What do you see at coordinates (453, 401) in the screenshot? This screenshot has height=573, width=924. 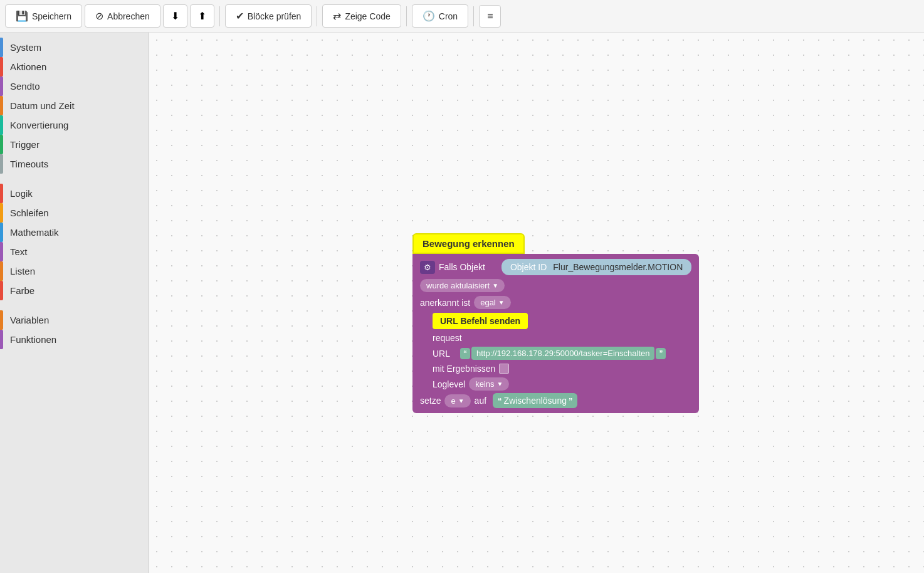 I see `var-e-text: e` at bounding box center [453, 401].